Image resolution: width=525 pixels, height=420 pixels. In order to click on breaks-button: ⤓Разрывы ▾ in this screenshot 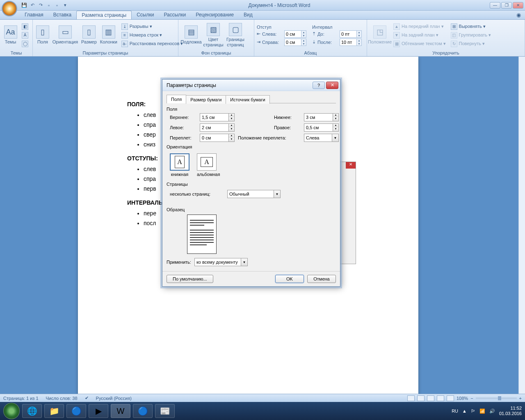, I will do `click(153, 27)`.